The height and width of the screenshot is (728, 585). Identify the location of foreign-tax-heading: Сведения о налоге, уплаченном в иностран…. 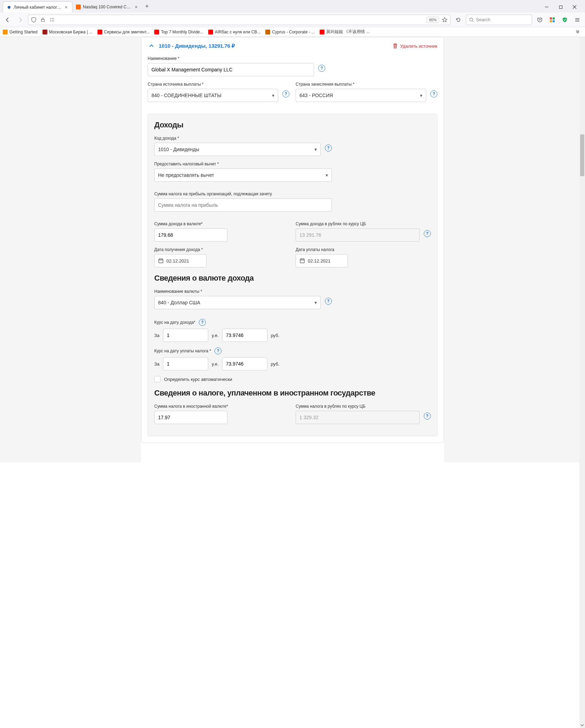
(292, 393).